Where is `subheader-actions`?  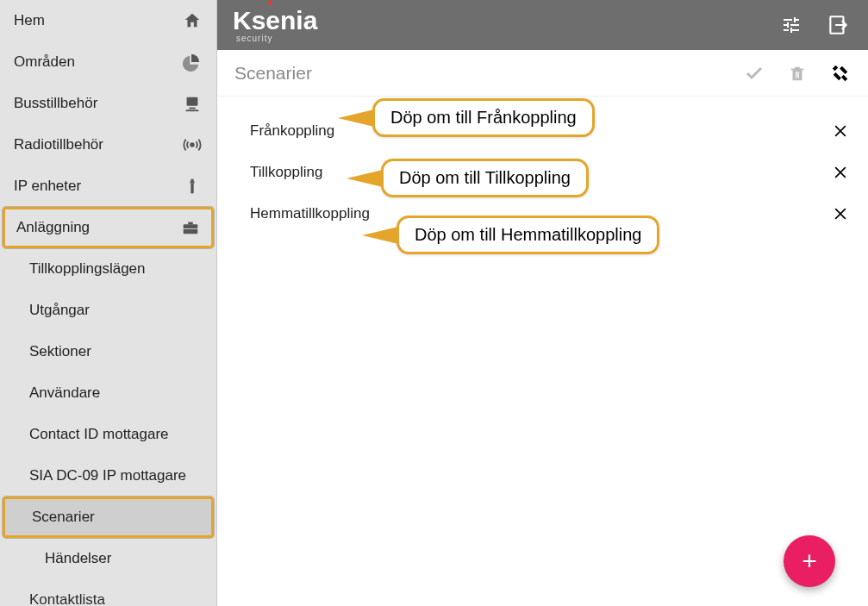 subheader-actions is located at coordinates (797, 73).